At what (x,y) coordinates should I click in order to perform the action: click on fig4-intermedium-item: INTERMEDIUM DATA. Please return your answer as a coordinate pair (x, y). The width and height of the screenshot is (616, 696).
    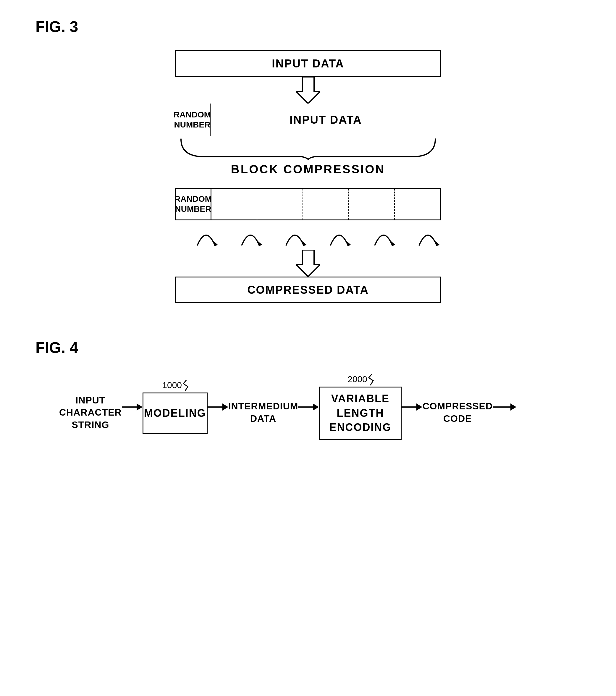
    Looking at the image, I should click on (263, 407).